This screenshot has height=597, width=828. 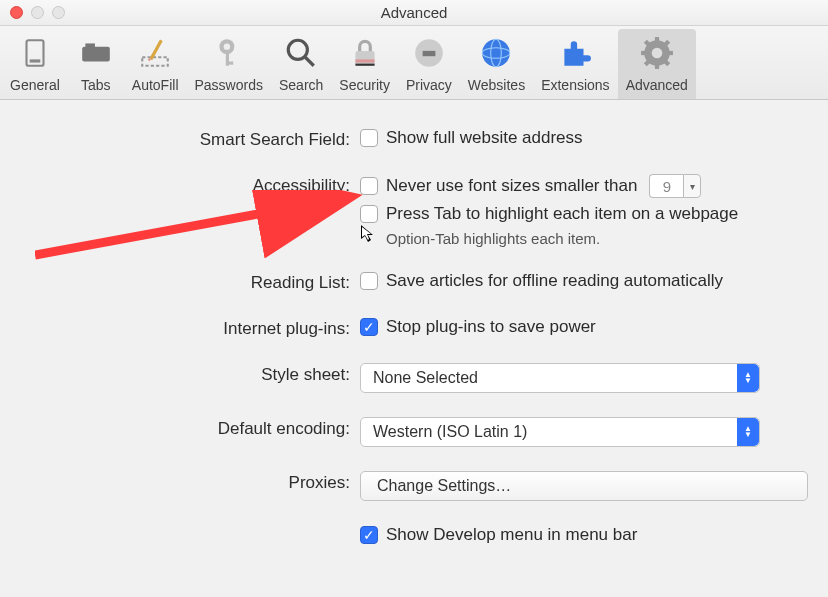 What do you see at coordinates (35, 64) in the screenshot?
I see `toolbar-general: General` at bounding box center [35, 64].